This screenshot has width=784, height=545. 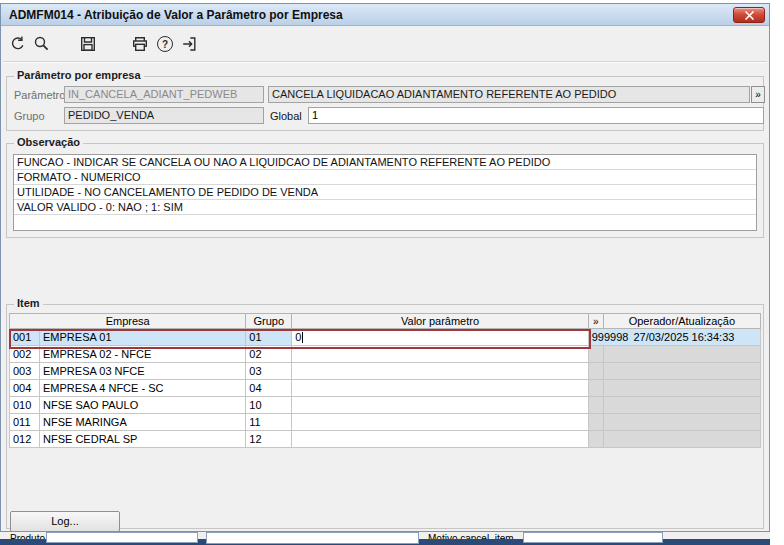 What do you see at coordinates (536, 116) in the screenshot?
I see `global-field: 1` at bounding box center [536, 116].